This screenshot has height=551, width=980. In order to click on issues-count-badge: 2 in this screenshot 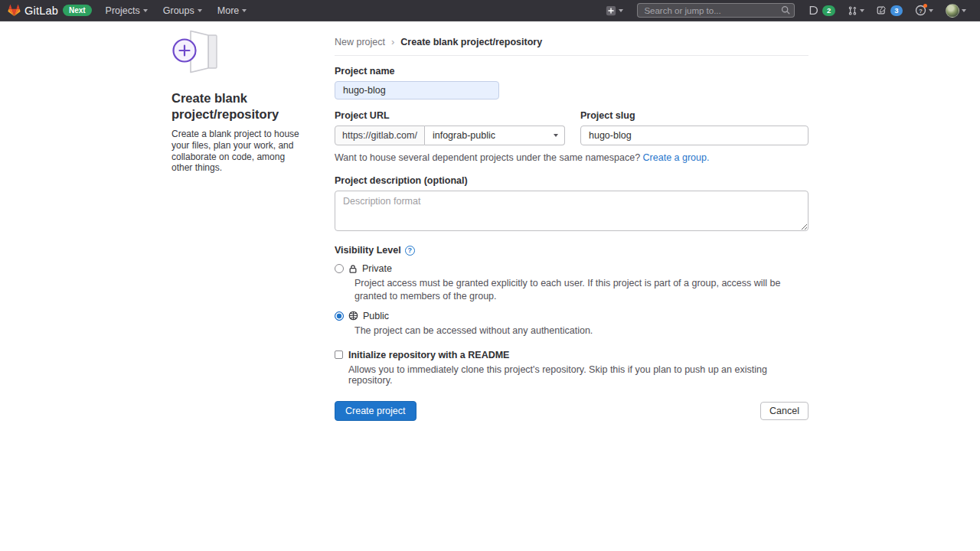, I will do `click(828, 11)`.